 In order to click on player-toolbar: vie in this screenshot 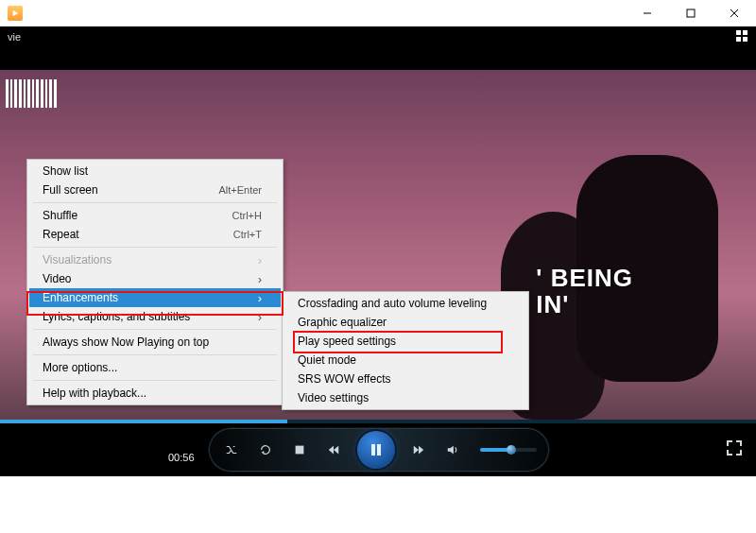, I will do `click(378, 37)`.